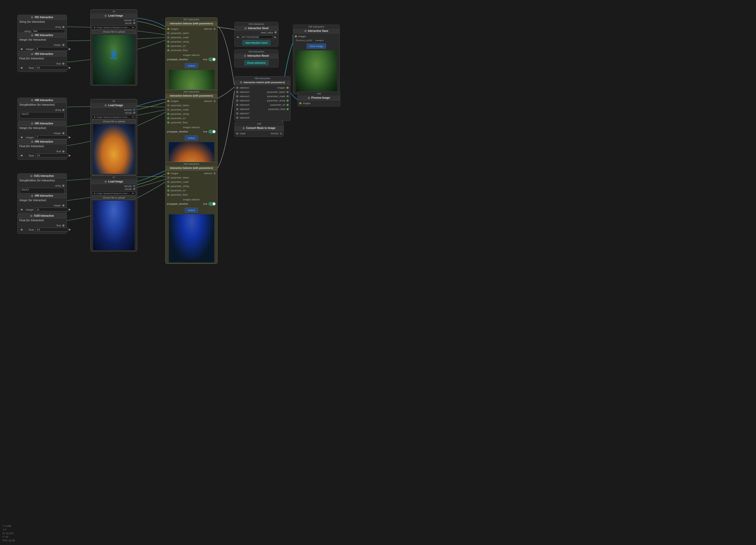  I want to click on node-48-header: Convert Mask to Image, so click(259, 128).